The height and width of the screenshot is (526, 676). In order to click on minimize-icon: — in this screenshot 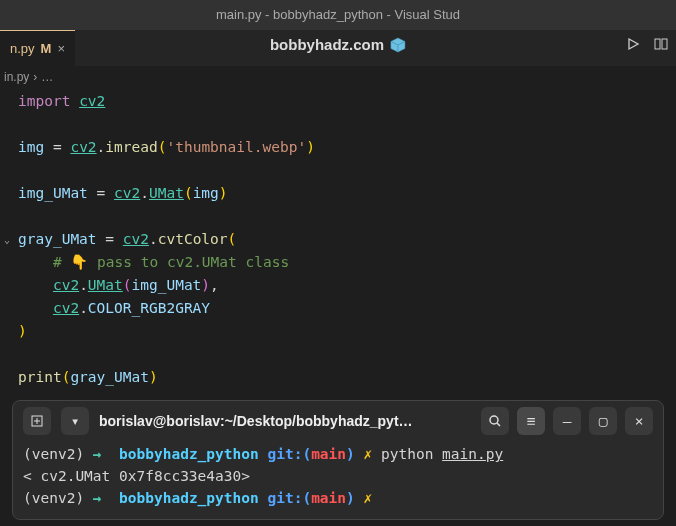, I will do `click(567, 421)`.